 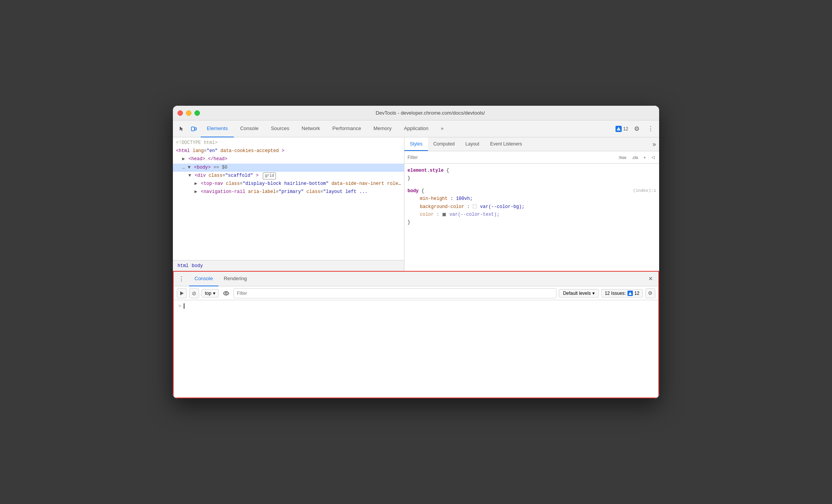 What do you see at coordinates (217, 129) in the screenshot?
I see `tab-elements: Elements` at bounding box center [217, 129].